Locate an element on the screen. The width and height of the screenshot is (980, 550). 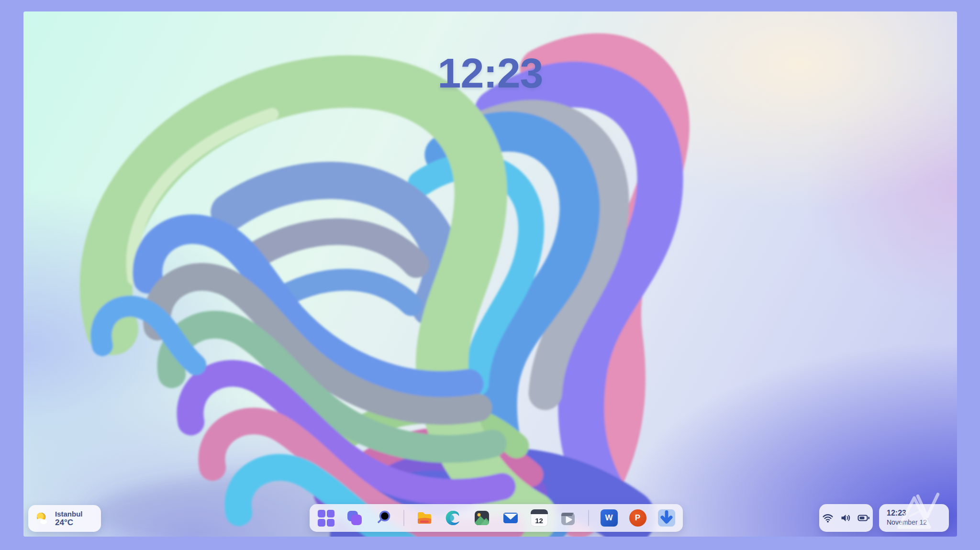
volume-icon is located at coordinates (846, 518).